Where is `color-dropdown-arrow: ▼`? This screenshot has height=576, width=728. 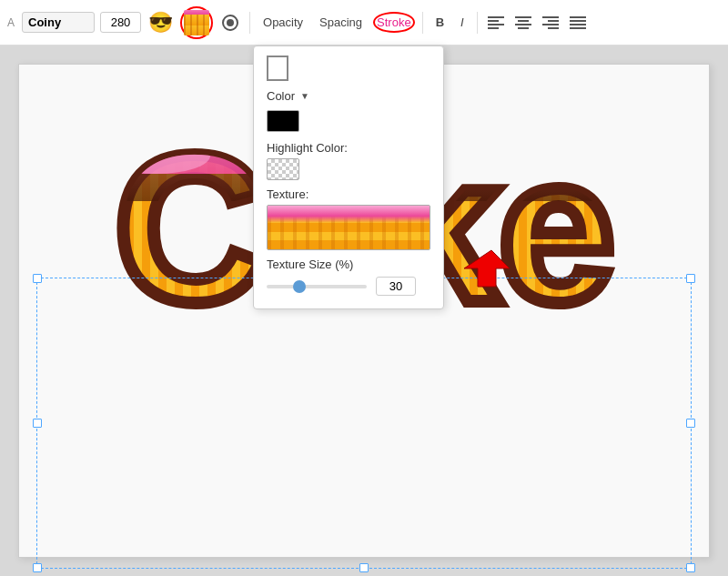 color-dropdown-arrow: ▼ is located at coordinates (305, 96).